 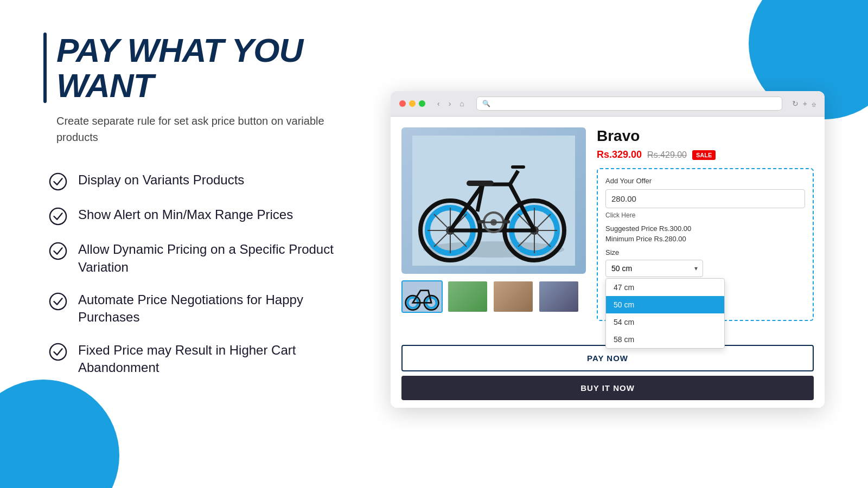 I want to click on heading-bar, so click(x=45, y=68).